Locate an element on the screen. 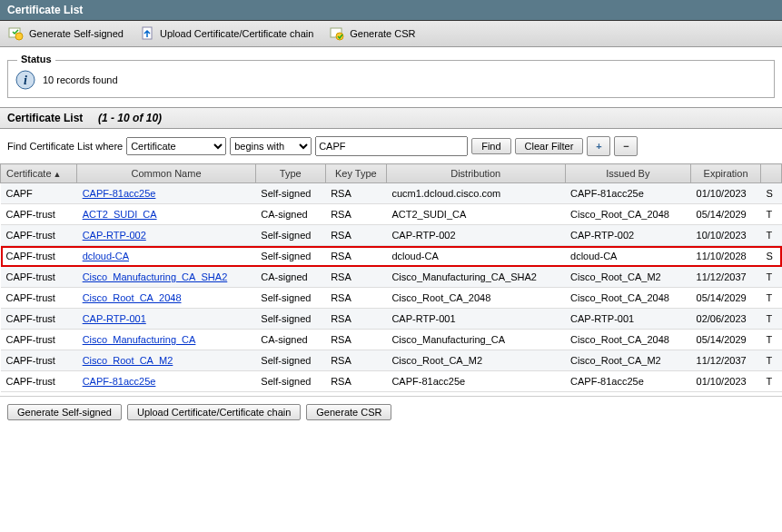  column-header: Expiration is located at coordinates (727, 174).